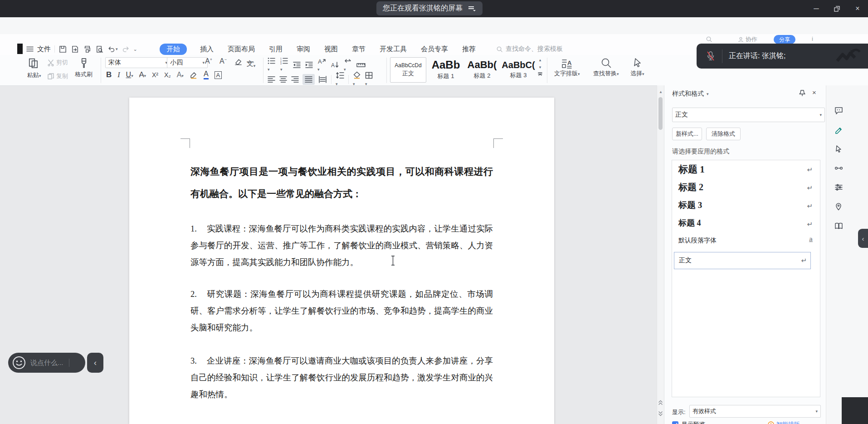  I want to click on subscript-button: X₂, so click(168, 75).